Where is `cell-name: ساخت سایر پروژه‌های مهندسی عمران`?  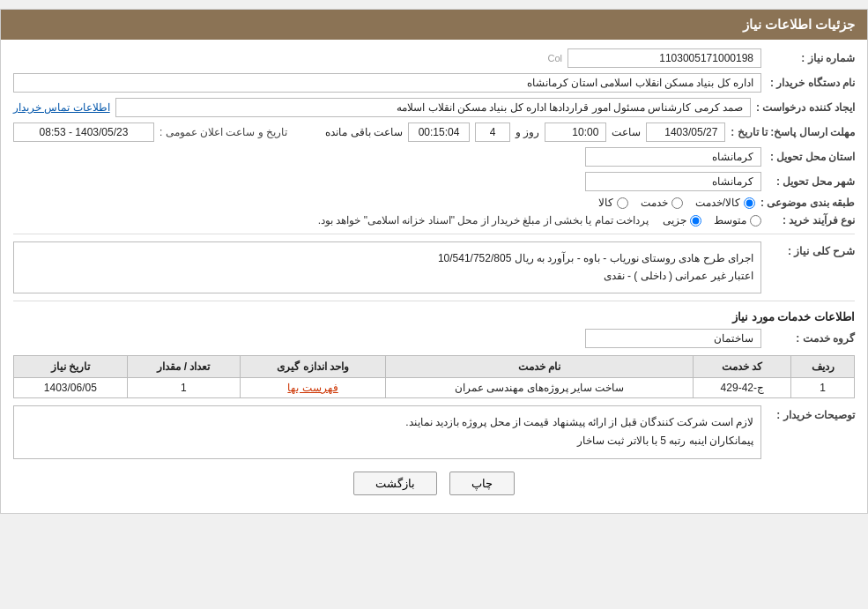
cell-name: ساخت سایر پروژه‌های مهندسی عمران is located at coordinates (539, 388).